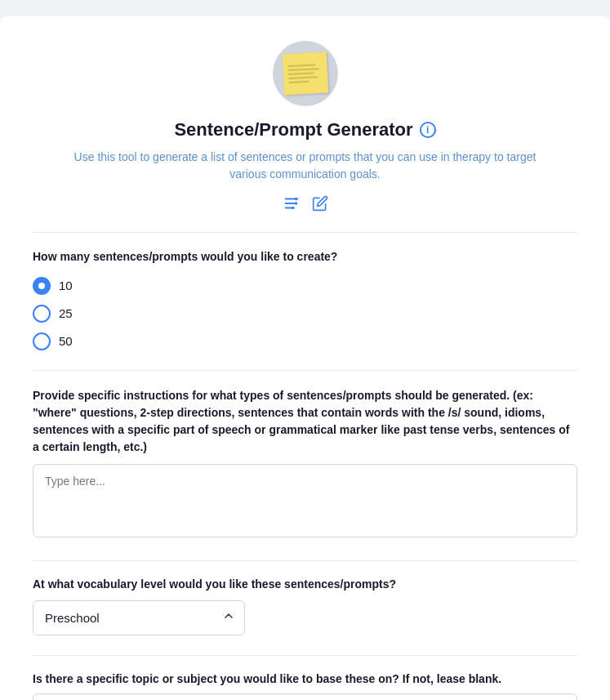 Image resolution: width=610 pixels, height=700 pixels. What do you see at coordinates (428, 130) in the screenshot?
I see `info-icon: i` at bounding box center [428, 130].